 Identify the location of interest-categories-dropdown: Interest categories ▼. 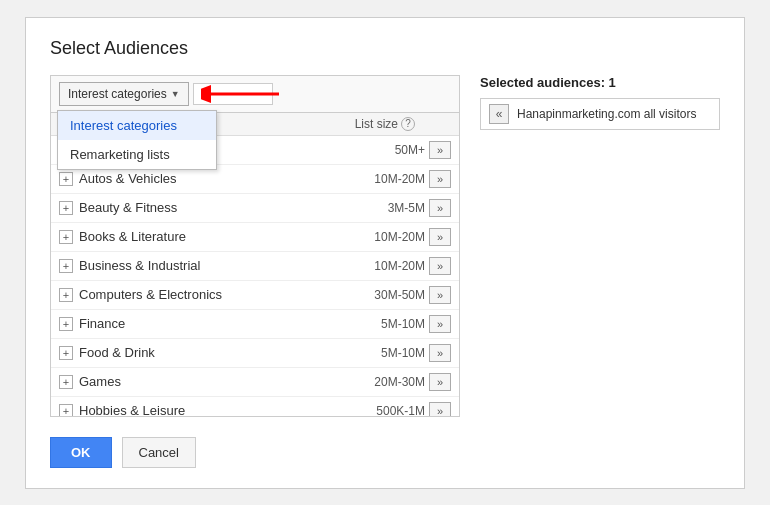
(124, 94).